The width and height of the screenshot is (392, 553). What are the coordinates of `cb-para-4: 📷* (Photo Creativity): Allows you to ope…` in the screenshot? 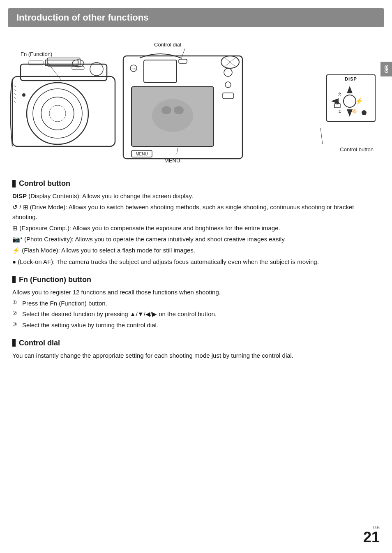 It's located at (196, 239).